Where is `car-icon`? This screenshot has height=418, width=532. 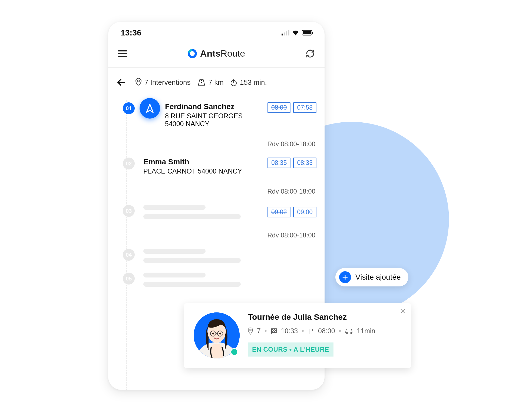 car-icon is located at coordinates (349, 331).